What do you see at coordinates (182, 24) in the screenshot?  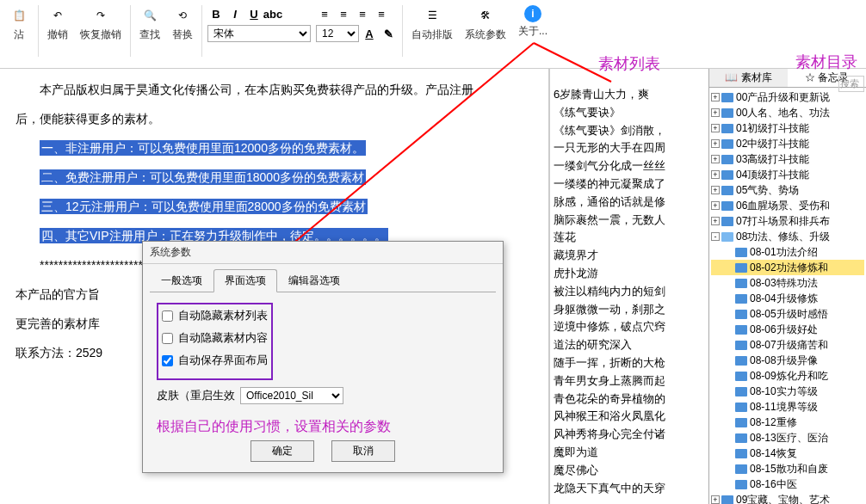 I see `replace-button: ⟲ 替换` at bounding box center [182, 24].